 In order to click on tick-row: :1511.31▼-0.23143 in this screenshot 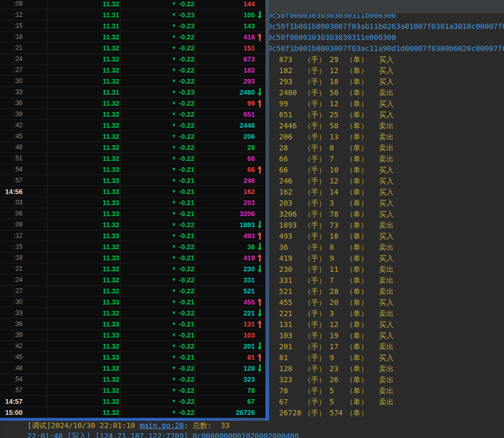, I will do `click(132, 26)`.